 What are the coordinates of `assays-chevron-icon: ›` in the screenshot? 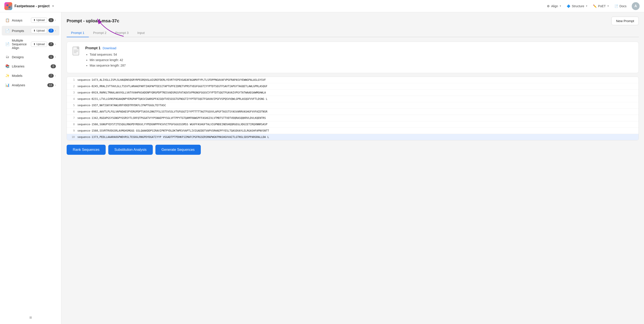 It's located at (56, 20).